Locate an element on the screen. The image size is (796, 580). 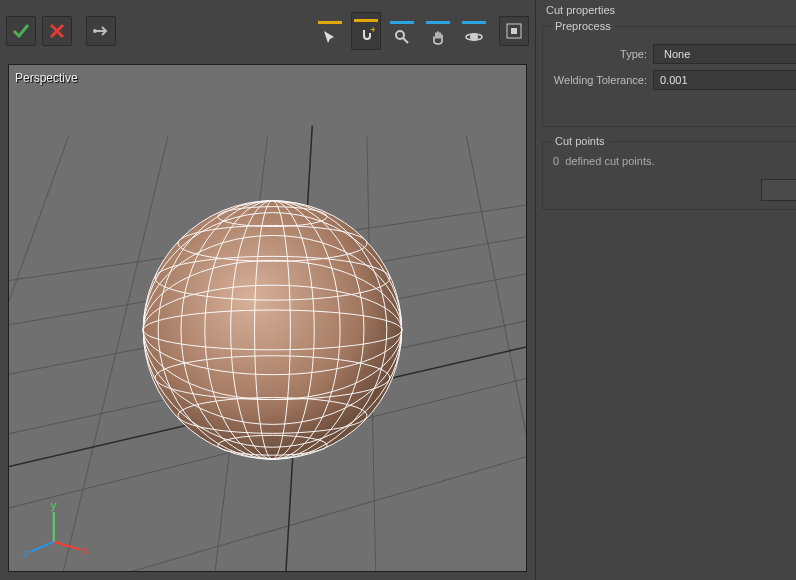
frame-selection-button is located at coordinates (514, 31).